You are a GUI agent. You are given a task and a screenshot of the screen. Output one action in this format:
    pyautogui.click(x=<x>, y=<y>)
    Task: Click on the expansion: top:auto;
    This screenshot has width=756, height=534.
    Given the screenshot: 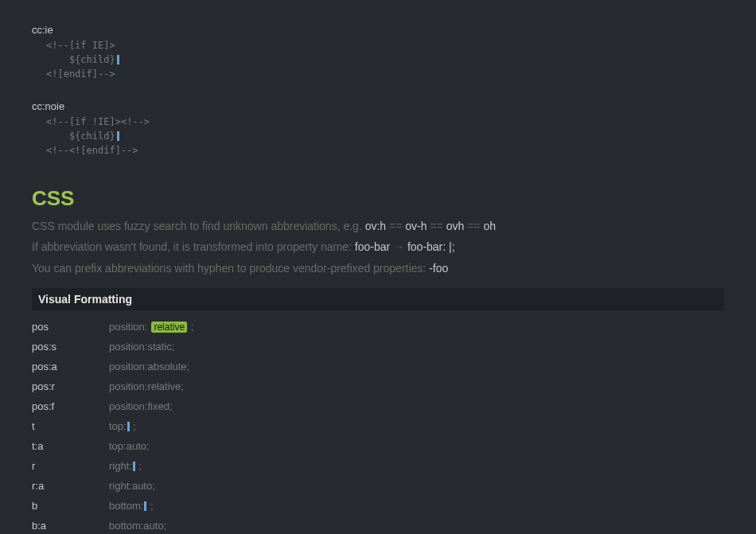 What is the action you would take?
    pyautogui.click(x=129, y=446)
    